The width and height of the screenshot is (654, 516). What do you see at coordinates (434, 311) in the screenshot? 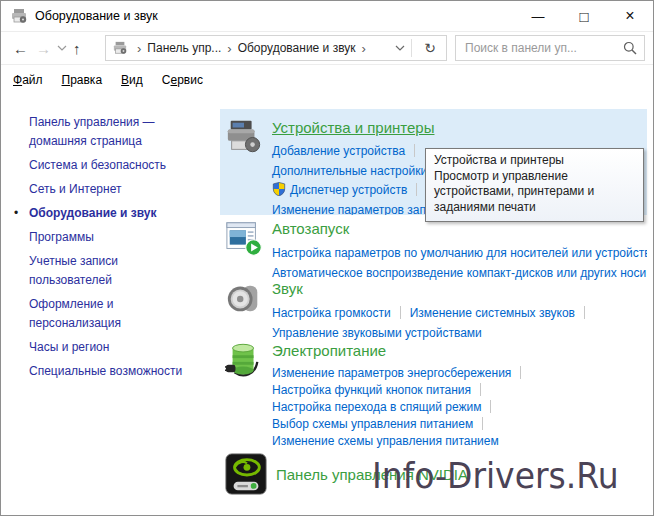
I see `section-sound: Звук Настройка громкостиИзменение систем…` at bounding box center [434, 311].